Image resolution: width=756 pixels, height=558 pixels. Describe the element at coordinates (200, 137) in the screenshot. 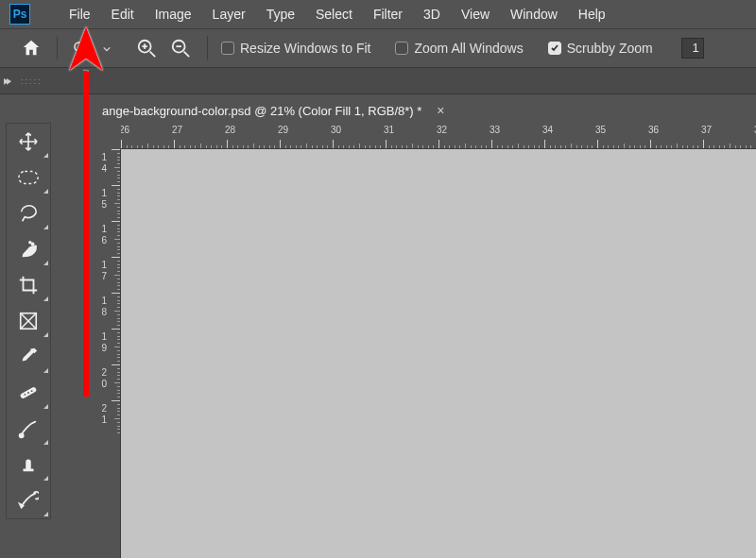

I see `ruler-tick: 27` at that location.